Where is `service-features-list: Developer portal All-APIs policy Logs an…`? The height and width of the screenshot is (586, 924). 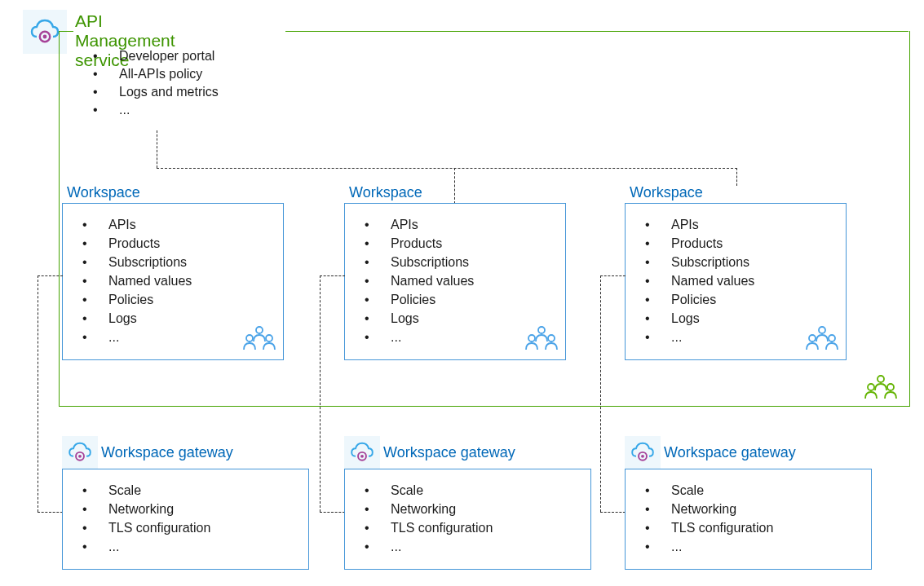 service-features-list: Developer portal All-APIs policy Logs an… is located at coordinates (149, 83).